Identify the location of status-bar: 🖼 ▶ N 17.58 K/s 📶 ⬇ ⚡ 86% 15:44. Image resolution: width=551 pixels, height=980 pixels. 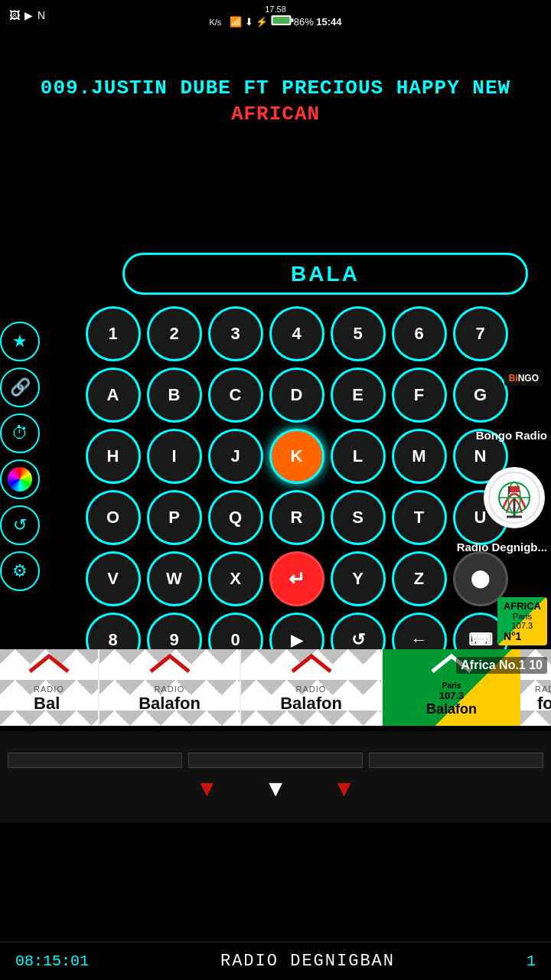
(276, 15).